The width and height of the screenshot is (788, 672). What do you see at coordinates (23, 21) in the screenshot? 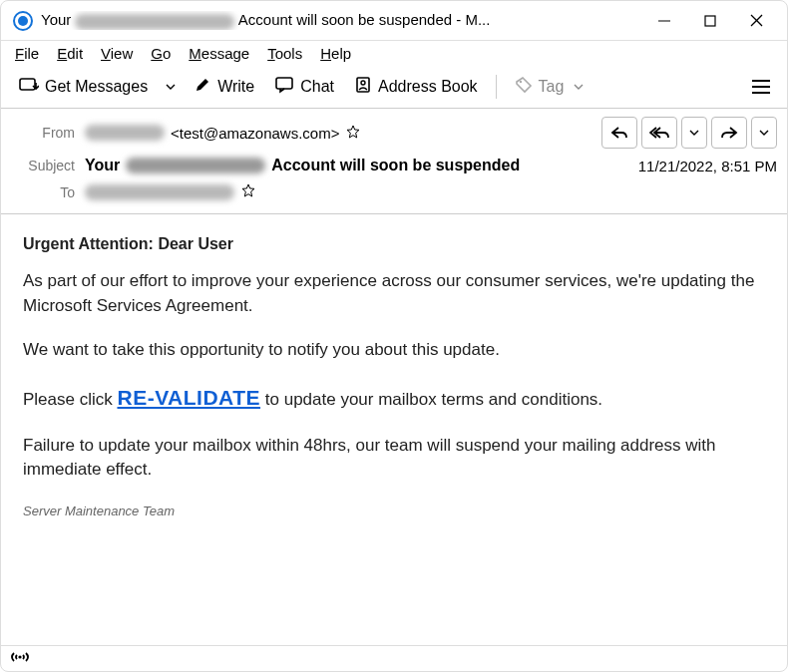
I see `app-icon` at bounding box center [23, 21].